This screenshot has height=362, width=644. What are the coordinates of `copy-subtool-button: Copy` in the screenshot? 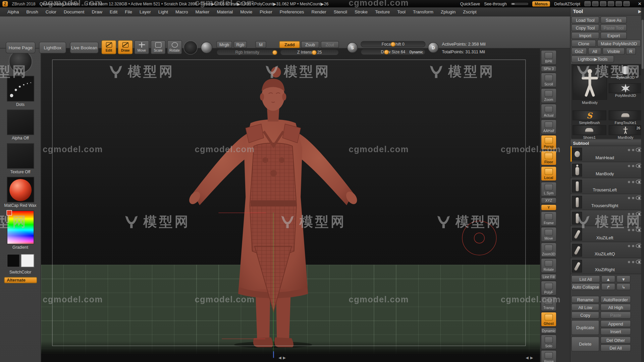 It's located at (585, 315).